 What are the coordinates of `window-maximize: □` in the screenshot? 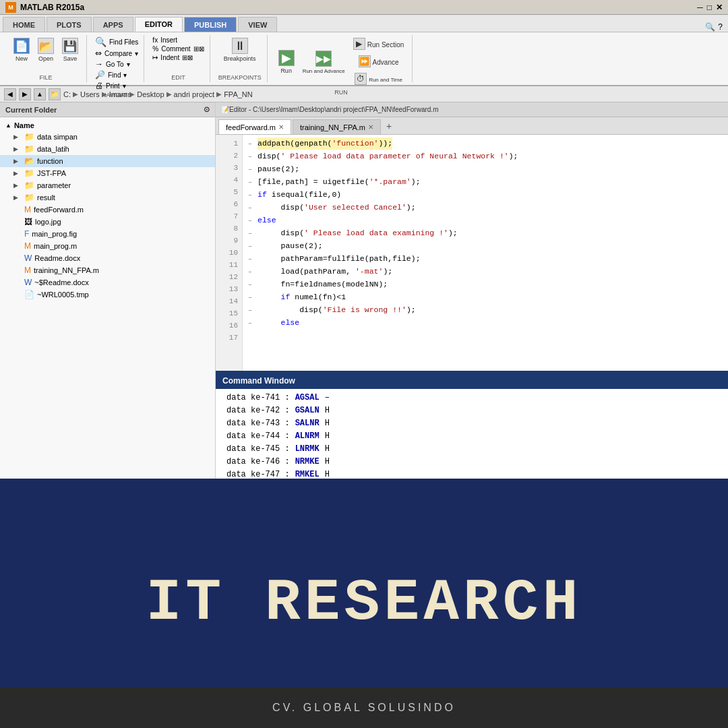 It's located at (709, 7).